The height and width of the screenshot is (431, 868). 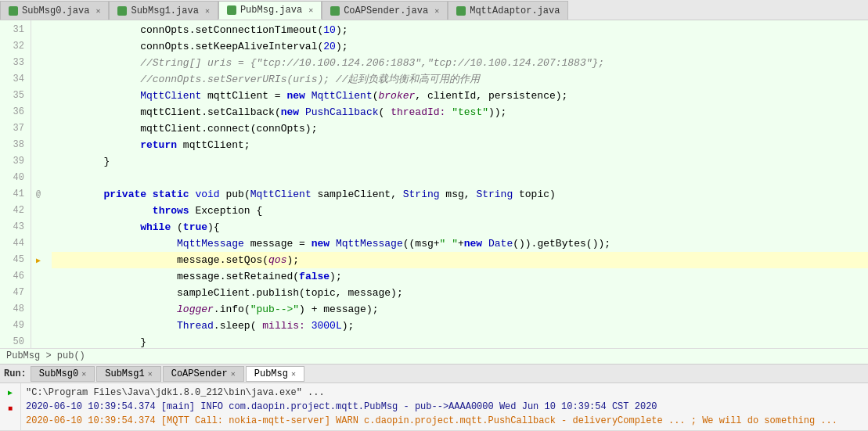 I want to click on console-controls: ▶ ■, so click(x=11, y=407).